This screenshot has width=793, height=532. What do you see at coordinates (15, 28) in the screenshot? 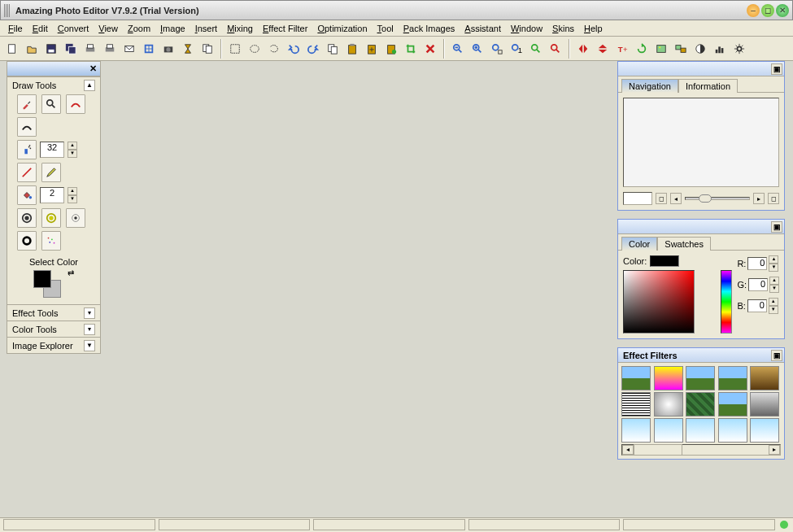
I see `menu-file: File` at bounding box center [15, 28].